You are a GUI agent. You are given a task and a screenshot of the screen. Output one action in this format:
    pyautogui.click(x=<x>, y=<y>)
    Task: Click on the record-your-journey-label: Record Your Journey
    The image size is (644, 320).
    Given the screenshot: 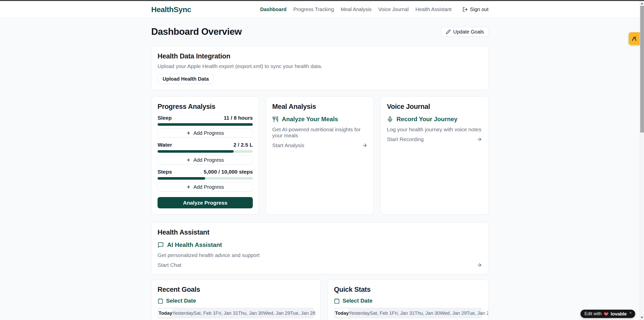 What is the action you would take?
    pyautogui.click(x=427, y=119)
    